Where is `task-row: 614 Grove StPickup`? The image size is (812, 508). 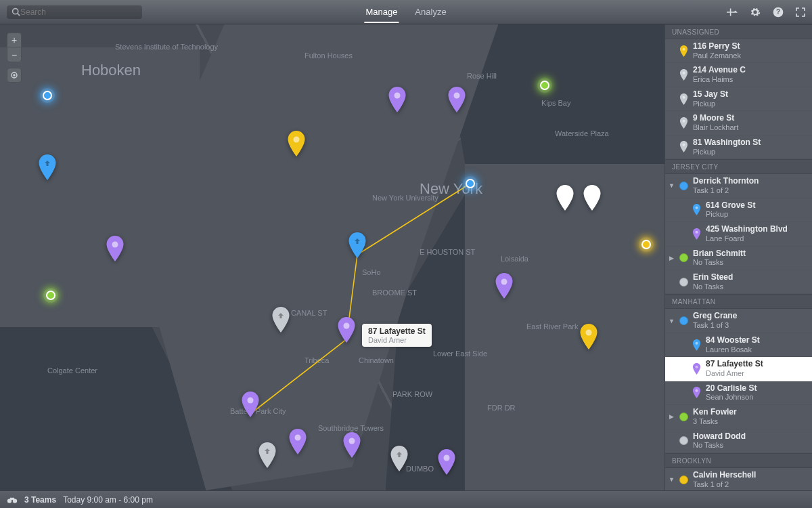
task-row: 614 Grove StPickup is located at coordinates (739, 210).